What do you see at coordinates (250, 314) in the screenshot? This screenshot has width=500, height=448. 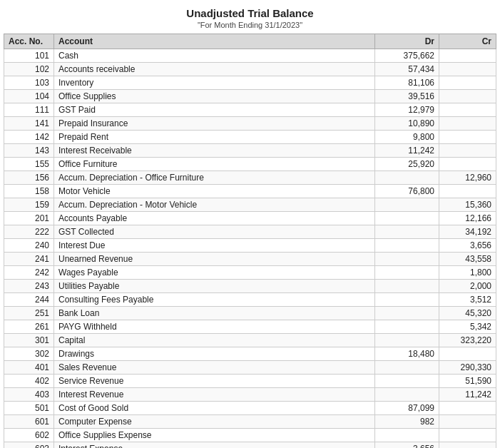 I see `table-row: 251Bank Loan45,320` at bounding box center [250, 314].